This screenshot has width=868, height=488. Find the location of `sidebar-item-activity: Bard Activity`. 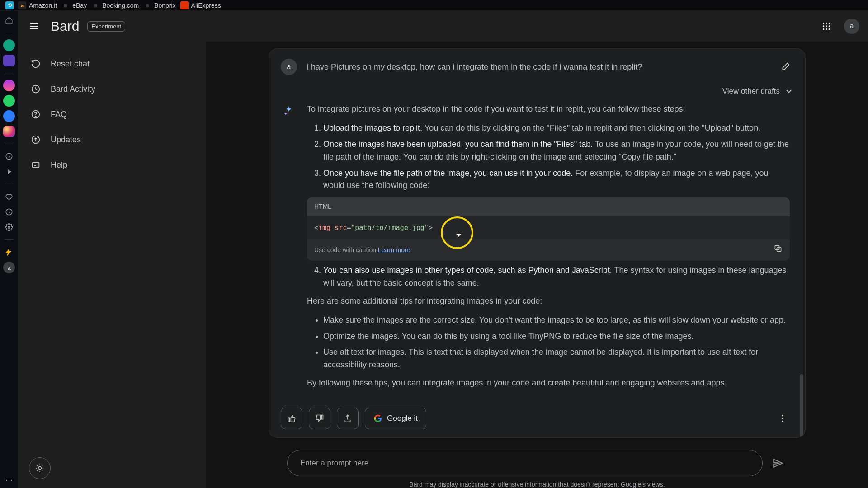

sidebar-item-activity: Bard Activity is located at coordinates (112, 89).